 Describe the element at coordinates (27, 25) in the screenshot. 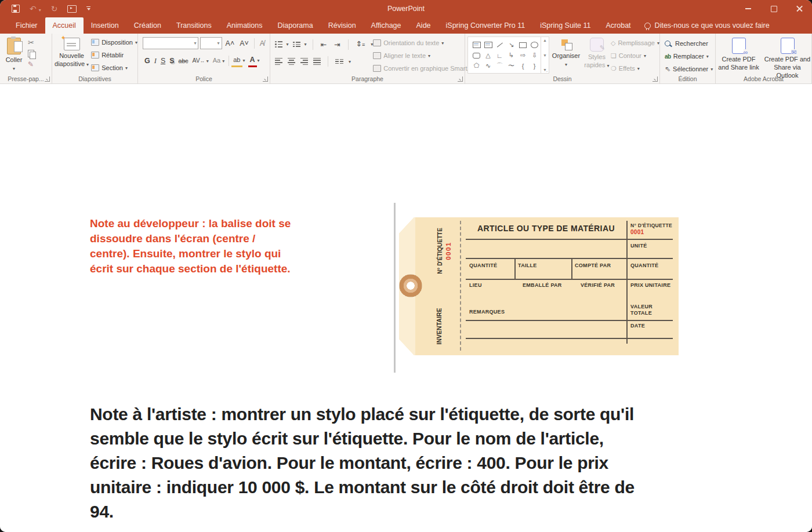

I see `tab-fichier: Fichier` at that location.